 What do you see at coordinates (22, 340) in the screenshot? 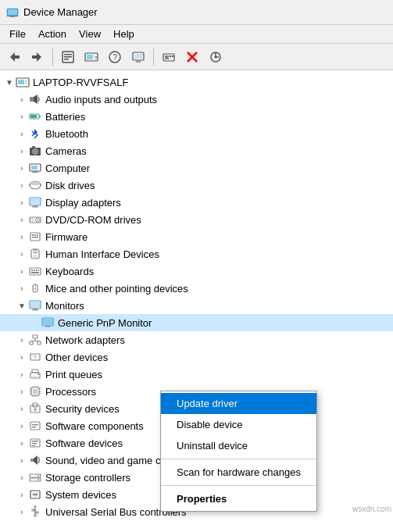
I see `network-expand: ›` at bounding box center [22, 340].